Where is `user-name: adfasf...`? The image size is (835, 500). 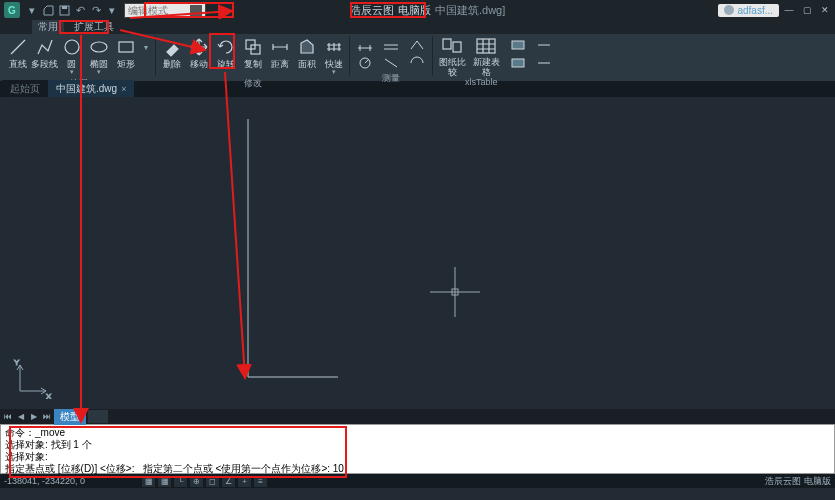 user-name: adfasf... is located at coordinates (755, 10).